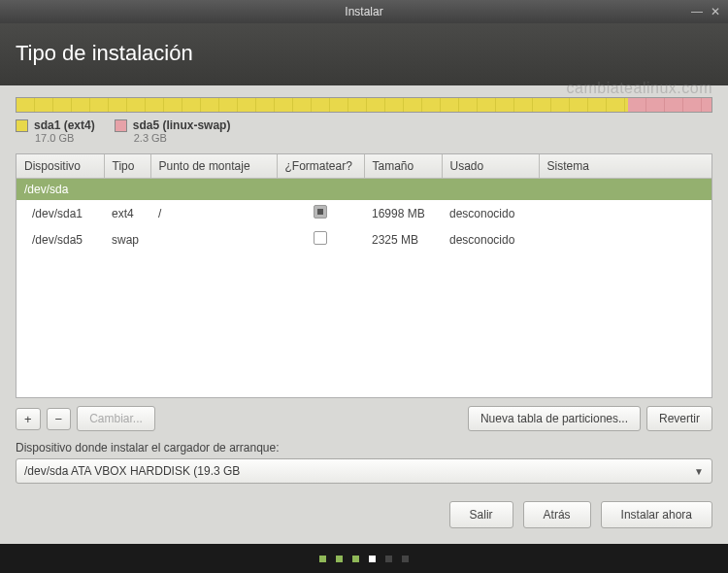  I want to click on disk-usage-bar, so click(364, 105).